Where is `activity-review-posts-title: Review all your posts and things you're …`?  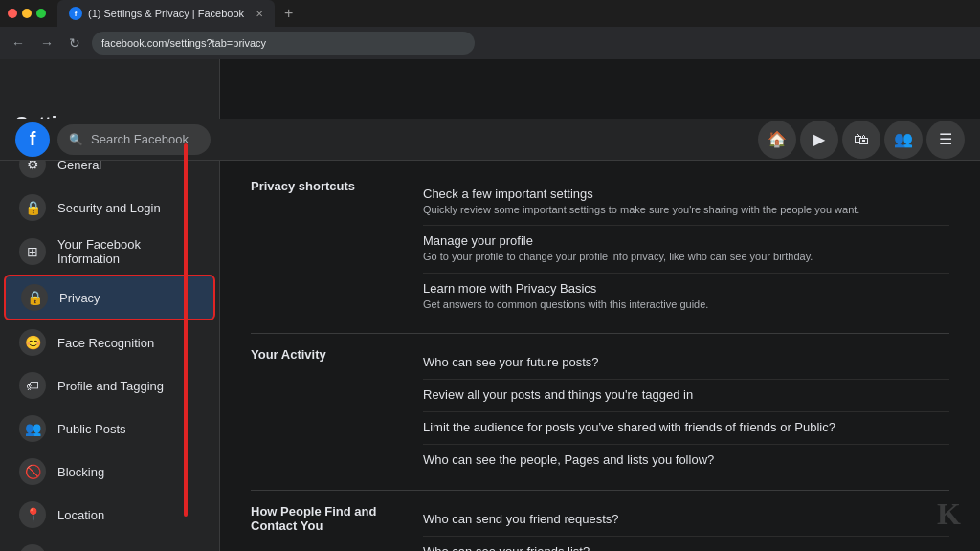
activity-review-posts-title: Review all your posts and things you're … is located at coordinates (686, 394).